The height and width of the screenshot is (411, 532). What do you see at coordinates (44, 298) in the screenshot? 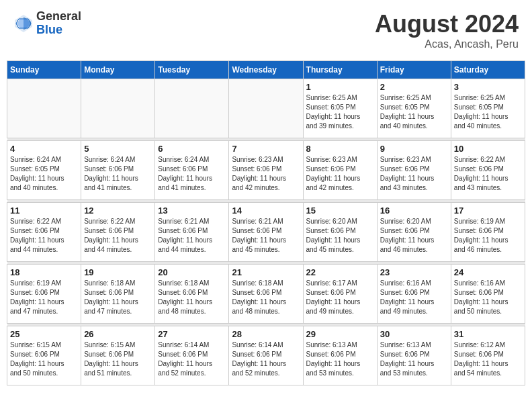
I see `day-info: Sunrise: 6:19 AM Sunset: 6:06 PM Dayligh…` at bounding box center [44, 298].